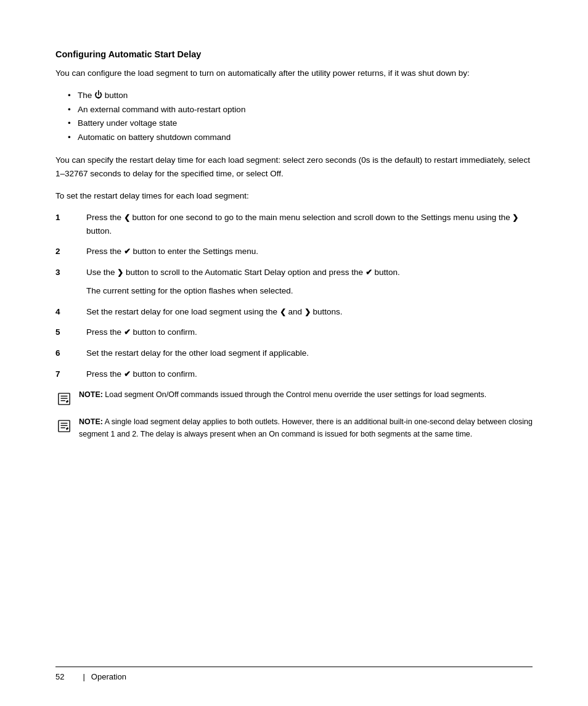 This screenshot has height=706, width=588. I want to click on note-block-1: NOTE: Load segment On/Off commands issue…, so click(294, 398).